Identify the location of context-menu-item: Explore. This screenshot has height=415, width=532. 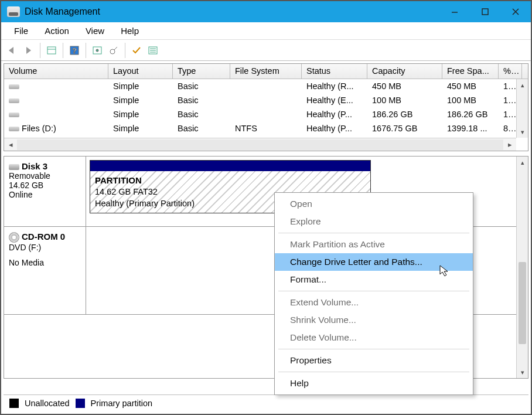
(374, 222).